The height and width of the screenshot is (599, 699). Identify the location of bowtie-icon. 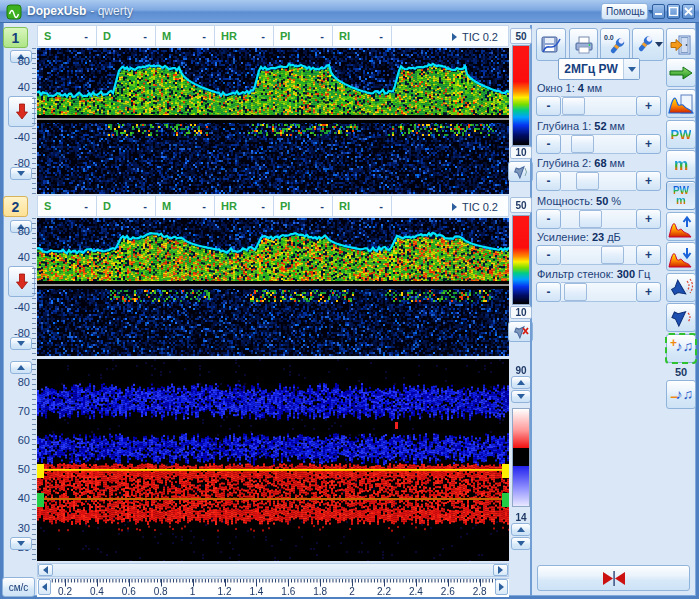
(614, 578).